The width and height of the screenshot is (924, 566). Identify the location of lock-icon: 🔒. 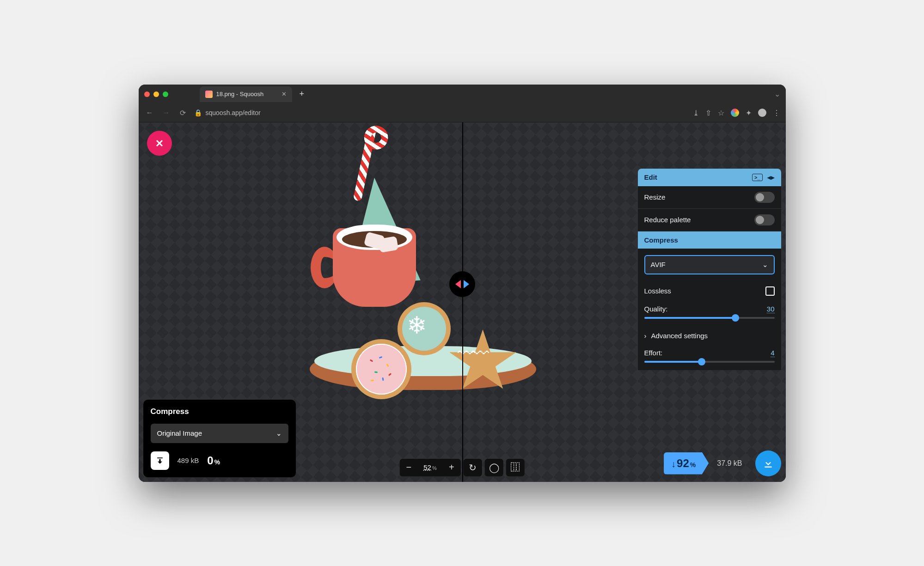
(198, 113).